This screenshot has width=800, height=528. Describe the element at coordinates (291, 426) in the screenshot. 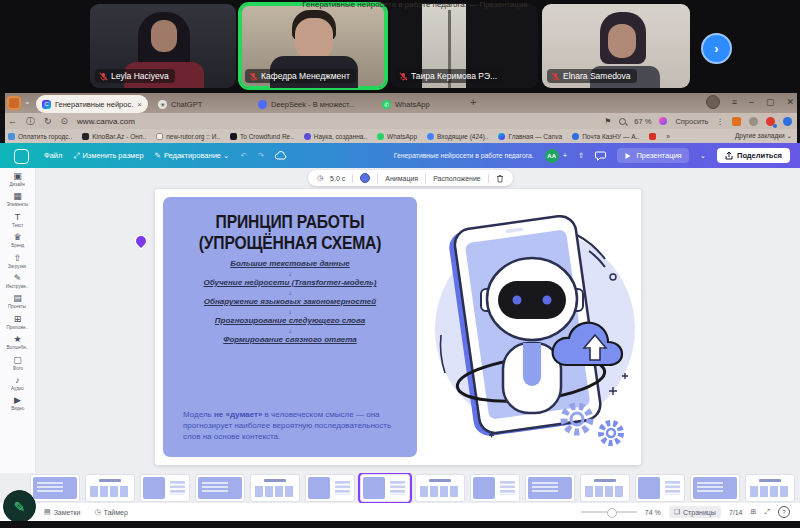

I see `slide-note-paragraph: Модель не «думает» в человеческом смысле…` at that location.